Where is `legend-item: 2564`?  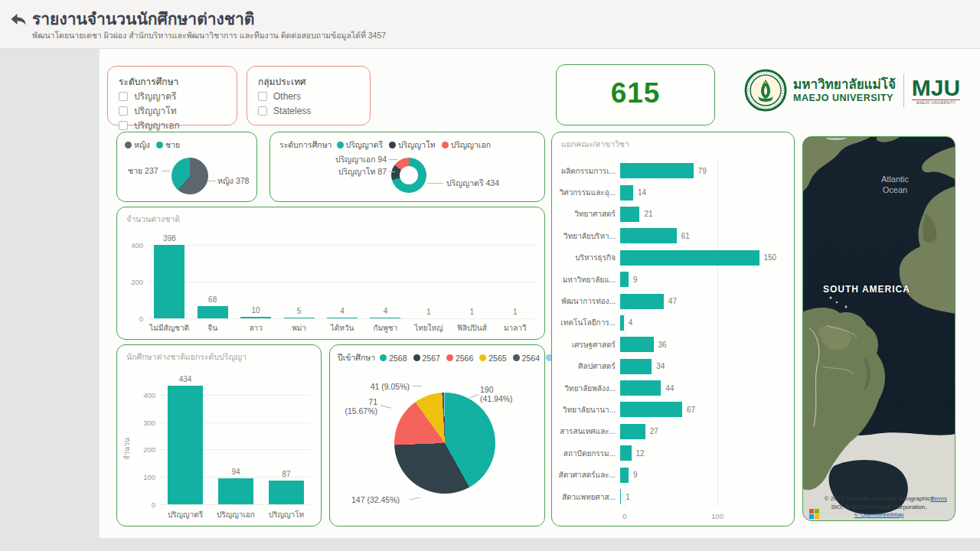 legend-item: 2564 is located at coordinates (527, 358).